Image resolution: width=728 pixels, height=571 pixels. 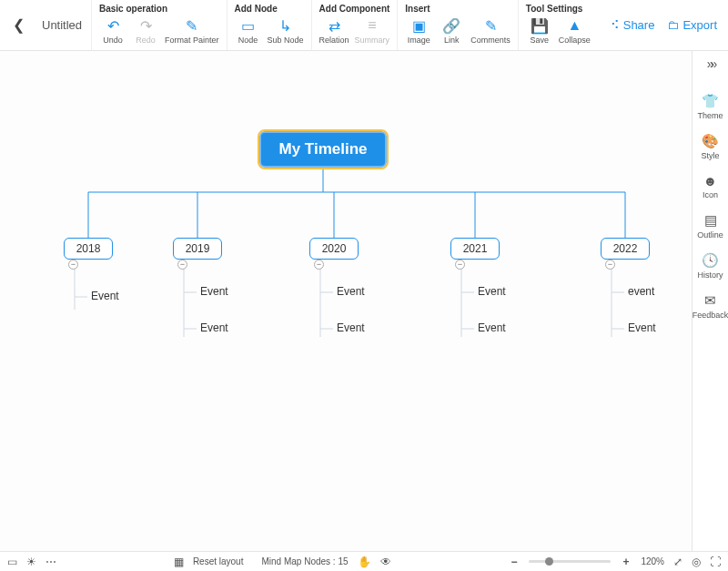 What do you see at coordinates (625, 249) in the screenshot?
I see `year-node-2022: 2022` at bounding box center [625, 249].